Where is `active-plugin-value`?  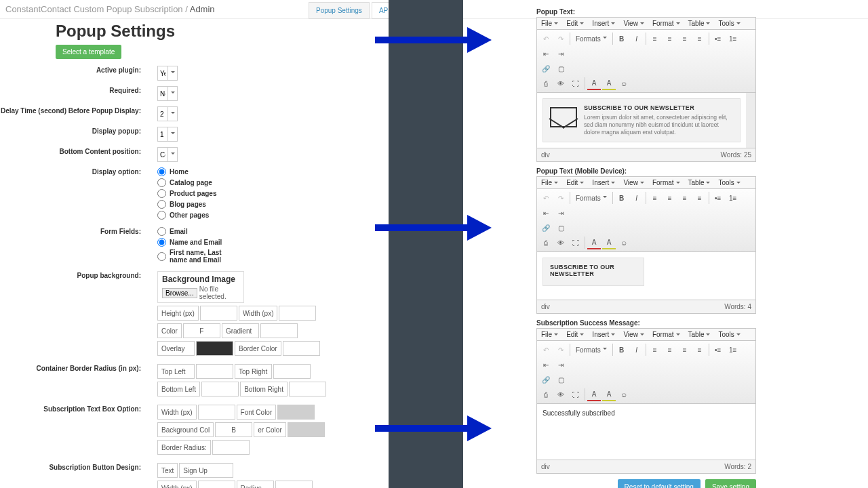 active-plugin-value is located at coordinates (163, 73).